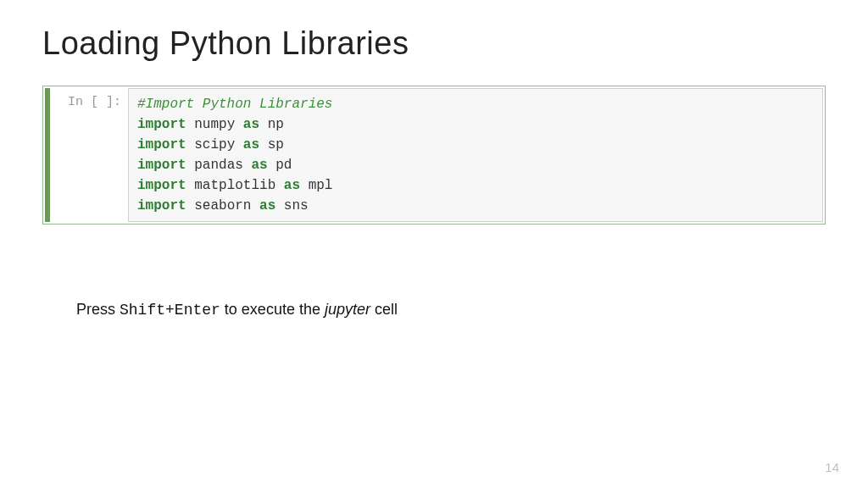 The width and height of the screenshot is (868, 488). What do you see at coordinates (235, 104) in the screenshot?
I see `comment-text: #Import Python Libraries` at bounding box center [235, 104].